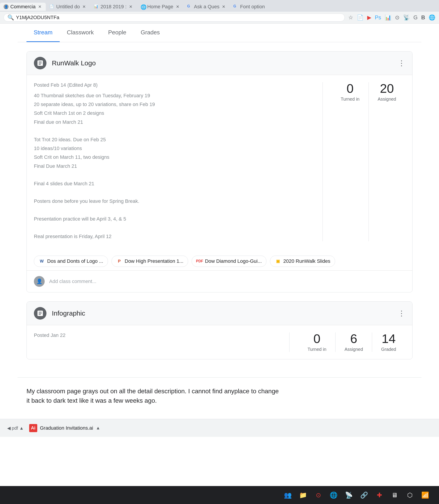  Describe the element at coordinates (220, 6) in the screenshot. I see `tab-bar: 👤 Commercia ✕ 📄 Untitled do ✕ 📊 2018 201…` at that location.